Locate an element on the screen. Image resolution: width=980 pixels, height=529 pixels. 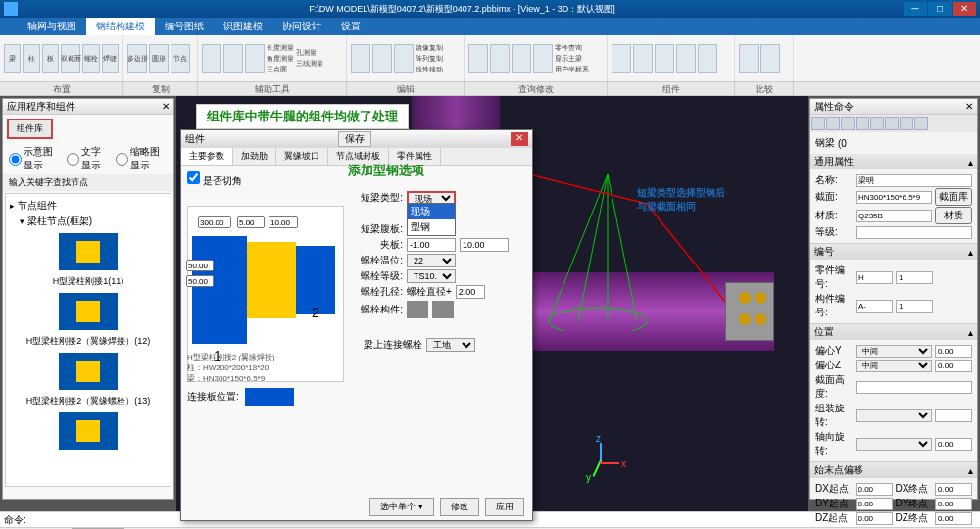
material-button: 材质 is located at coordinates (954, 216).